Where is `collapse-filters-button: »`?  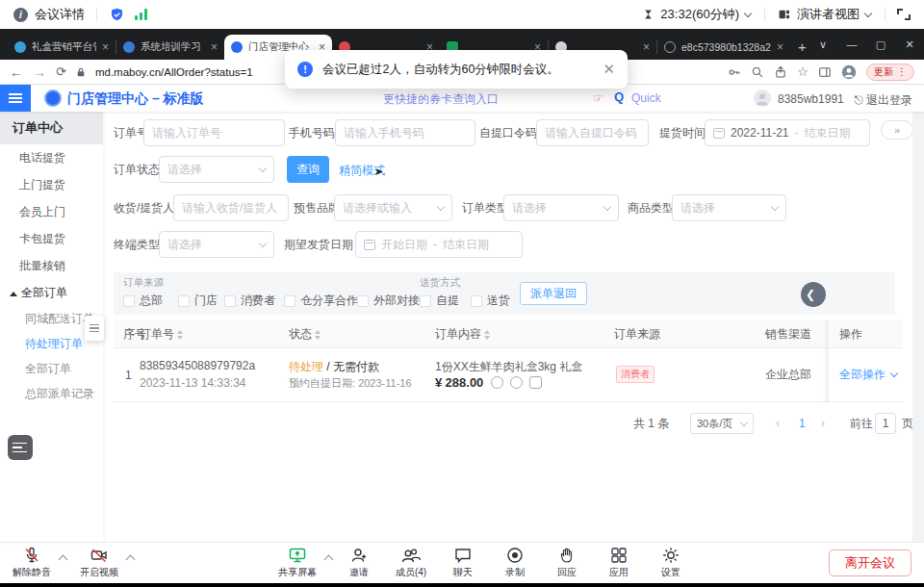
collapse-filters-button: » is located at coordinates (897, 130).